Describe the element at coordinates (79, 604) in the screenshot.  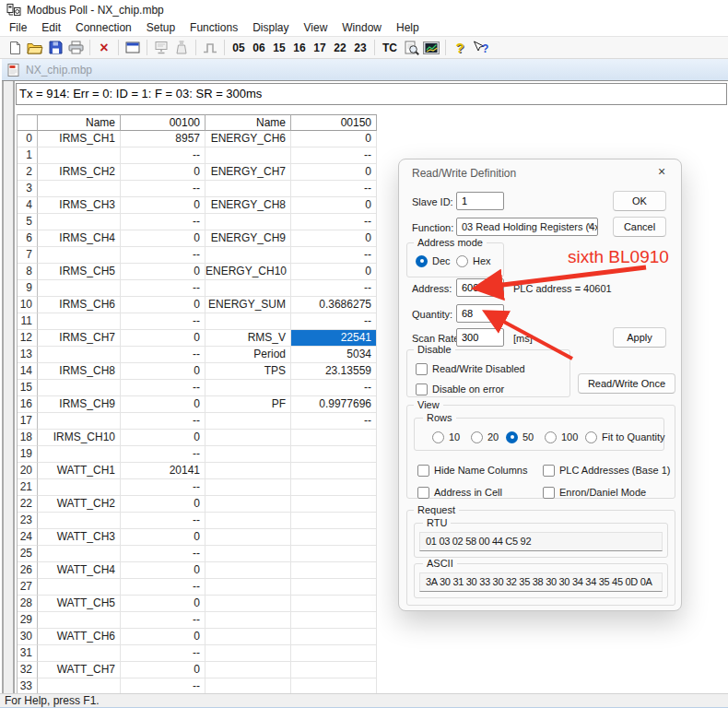
I see `name-cell: WATT_CH5` at that location.